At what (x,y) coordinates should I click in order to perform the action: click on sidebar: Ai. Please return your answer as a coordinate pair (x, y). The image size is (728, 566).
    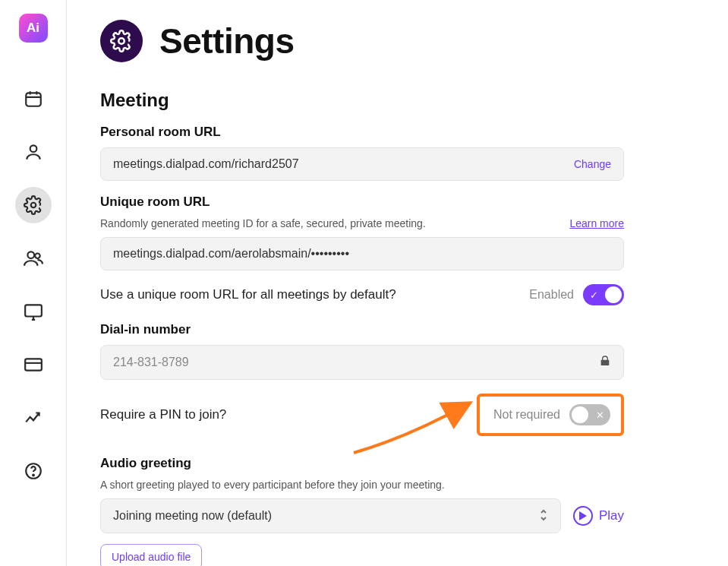
    Looking at the image, I should click on (33, 283).